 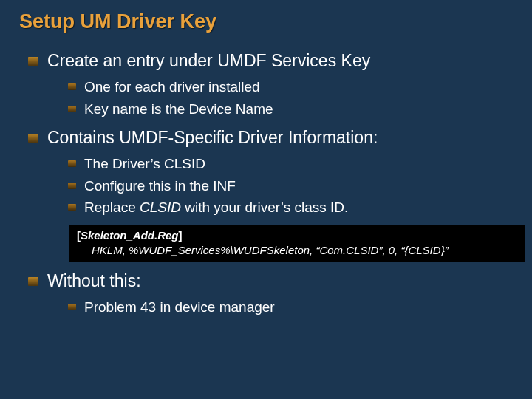 I want to click on sublist: One for each driver installed Key name i…, so click(x=290, y=98).